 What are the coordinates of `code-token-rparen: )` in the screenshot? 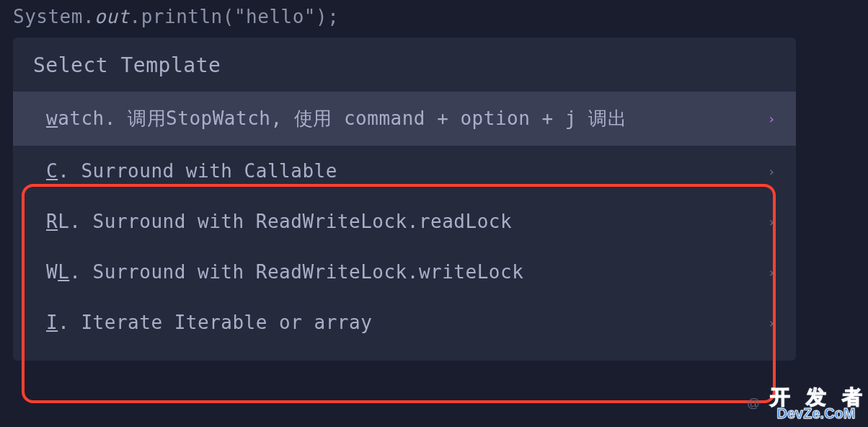 It's located at (322, 17).